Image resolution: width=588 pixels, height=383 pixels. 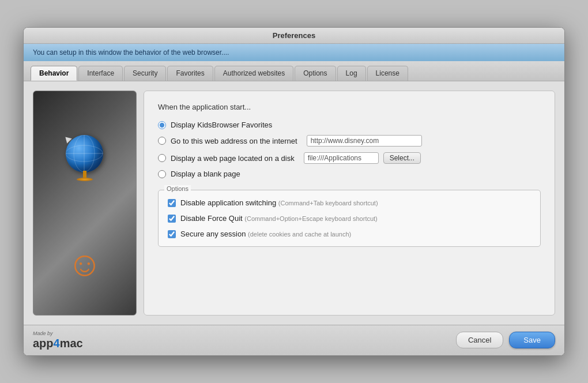 I want to click on url-input, so click(x=364, y=141).